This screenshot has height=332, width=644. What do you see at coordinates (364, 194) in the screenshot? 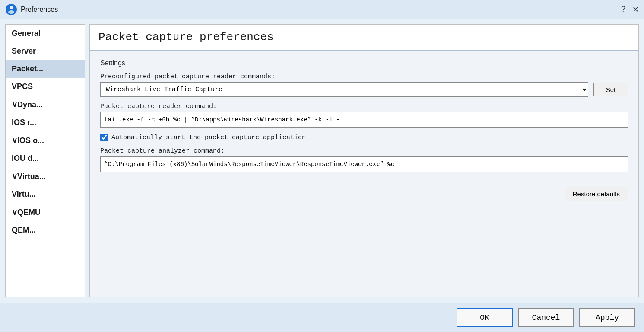
I see `restore-row: Restore defaults` at bounding box center [364, 194].